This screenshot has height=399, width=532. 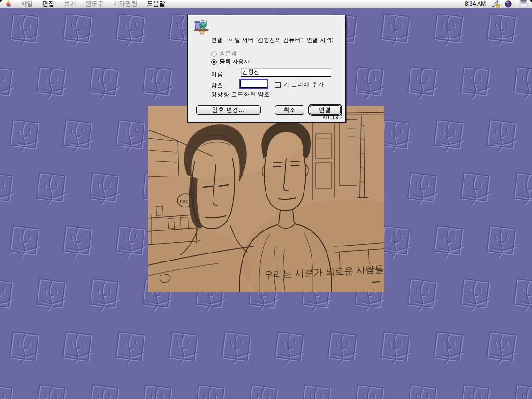 What do you see at coordinates (224, 54) in the screenshot?
I see `radio-guest: 방문객` at bounding box center [224, 54].